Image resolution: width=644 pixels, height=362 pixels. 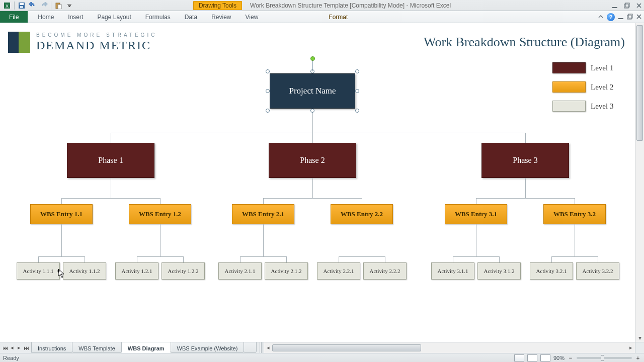 I want to click on page-title: Work Breakdown Structure (Diagram), so click(x=524, y=42).